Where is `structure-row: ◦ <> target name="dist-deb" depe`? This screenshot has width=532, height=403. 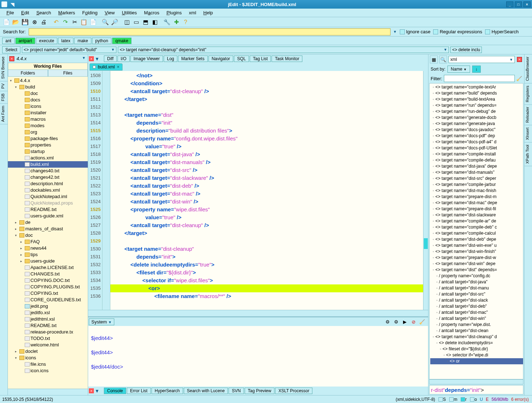 structure-row: ◦ <> target name="dist-deb" depe is located at coordinates (476, 239).